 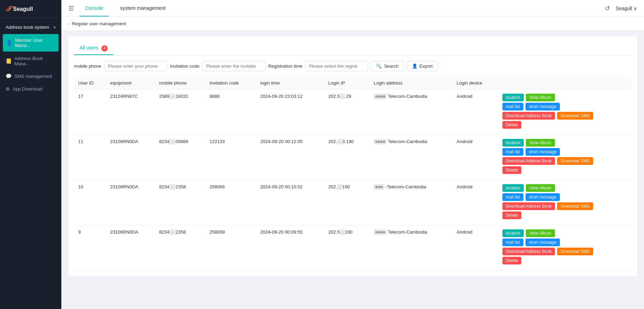 I want to click on tab-bar: All users 4, so click(x=353, y=49).